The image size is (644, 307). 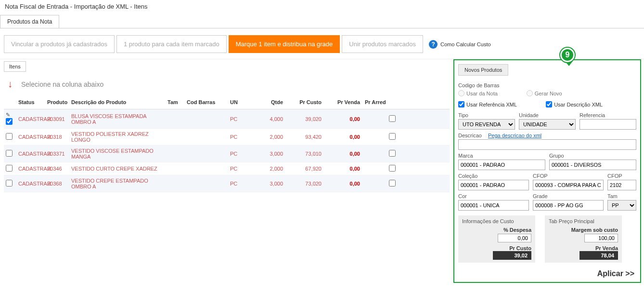 I want to click on cor-input, so click(x=494, y=205).